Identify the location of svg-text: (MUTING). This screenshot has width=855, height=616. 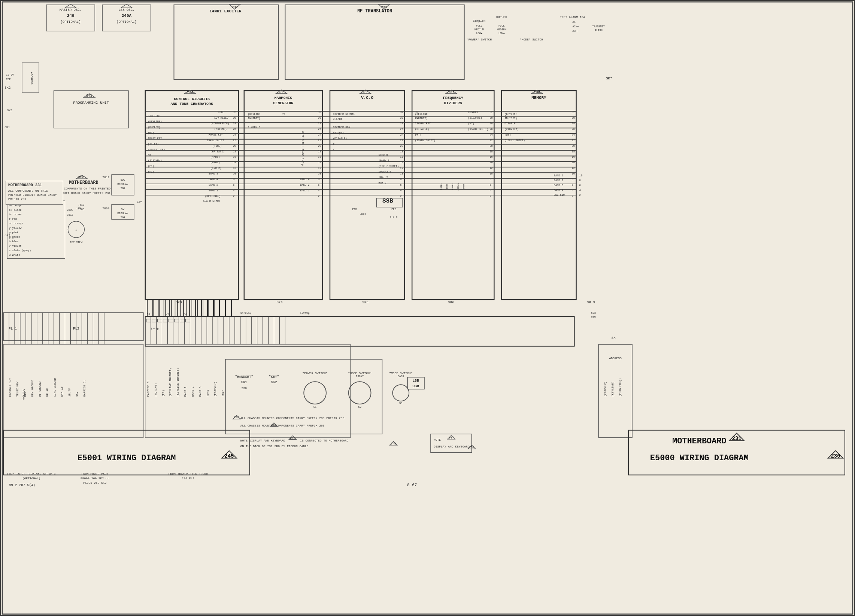
(156, 390).